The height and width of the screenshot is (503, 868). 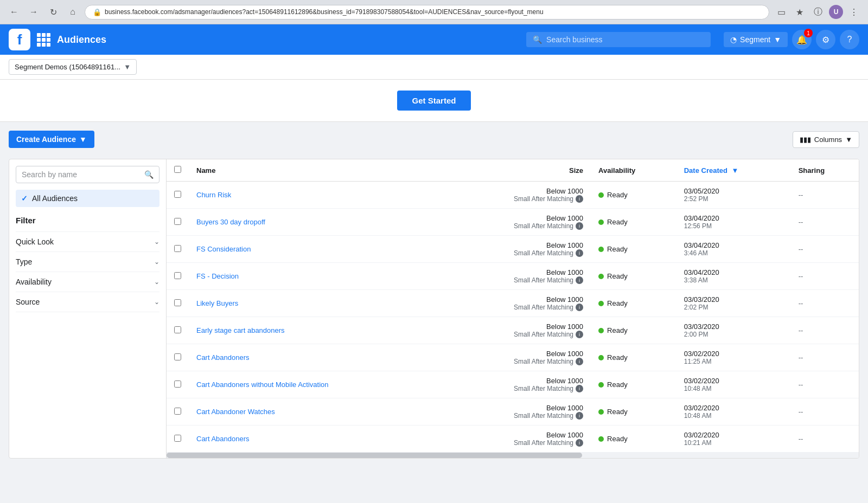 I want to click on notification-badge: 1, so click(x=808, y=33).